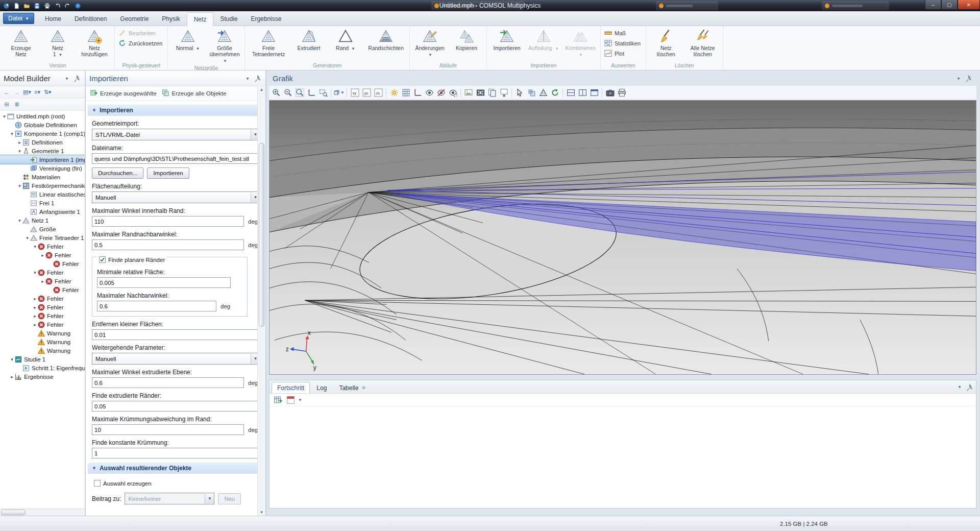  I want to click on split-view-vertical-icon, so click(582, 93).